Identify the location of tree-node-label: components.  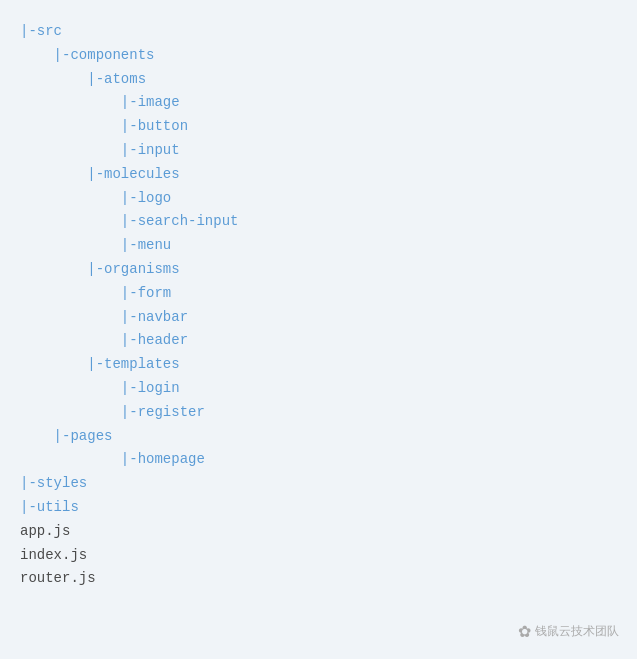
(112, 56).